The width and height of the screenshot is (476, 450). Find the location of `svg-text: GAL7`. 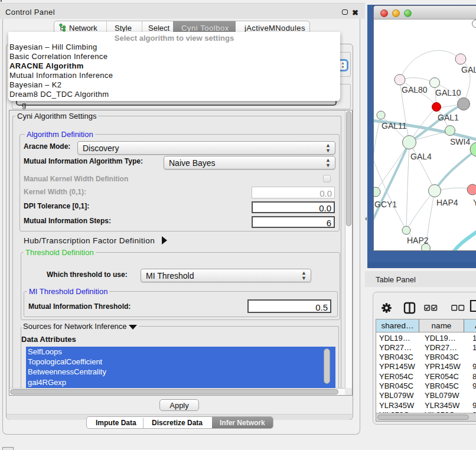

svg-text: GAL7 is located at coordinates (469, 70).